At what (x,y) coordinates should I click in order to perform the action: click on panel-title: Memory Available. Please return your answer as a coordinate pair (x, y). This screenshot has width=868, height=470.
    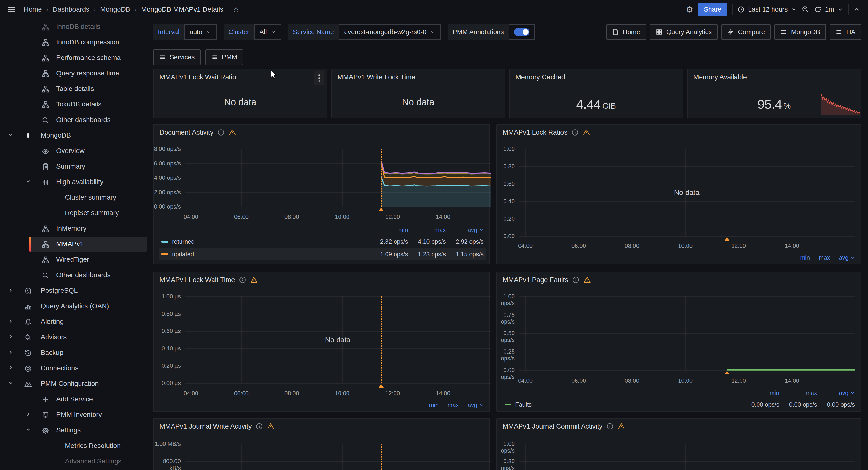
    Looking at the image, I should click on (720, 77).